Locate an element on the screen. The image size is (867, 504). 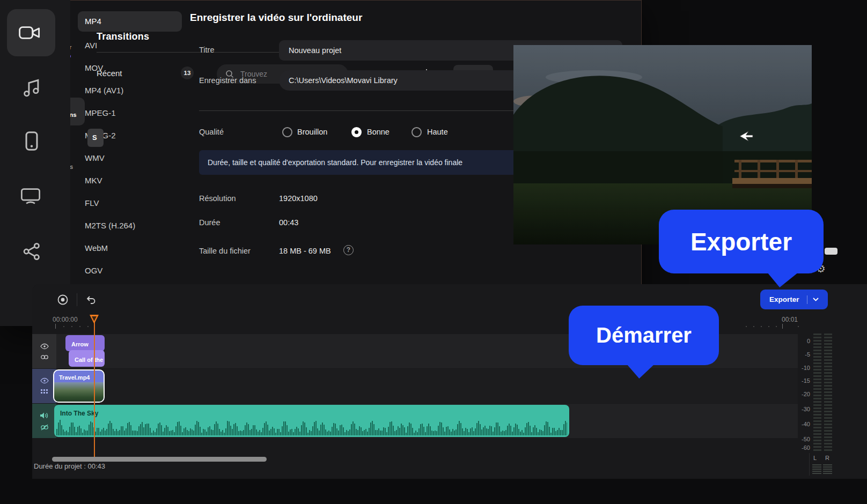
clip-video-travel: Travel.mp4 is located at coordinates (79, 386).